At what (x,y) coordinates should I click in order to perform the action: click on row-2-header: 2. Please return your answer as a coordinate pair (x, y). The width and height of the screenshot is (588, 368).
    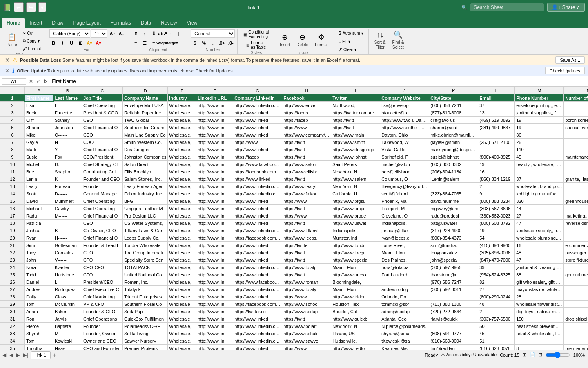
    Looking at the image, I should click on (13, 105).